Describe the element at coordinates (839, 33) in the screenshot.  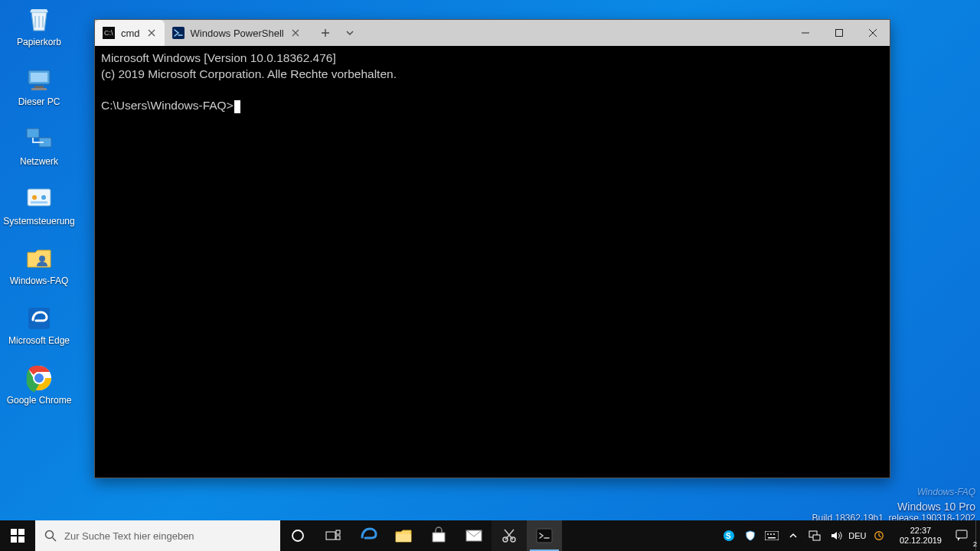
I see `maximize-button` at that location.